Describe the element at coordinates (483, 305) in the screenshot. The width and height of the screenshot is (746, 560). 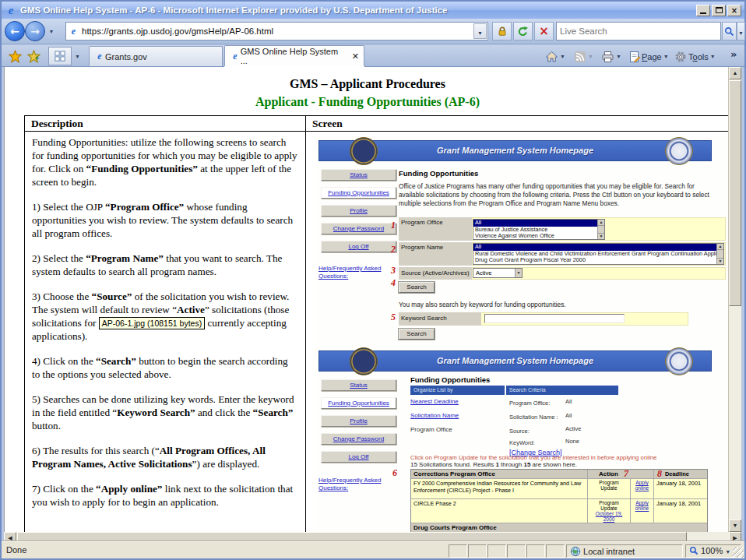
I see `keyword-note: You may also search by keyword for fundi…` at that location.